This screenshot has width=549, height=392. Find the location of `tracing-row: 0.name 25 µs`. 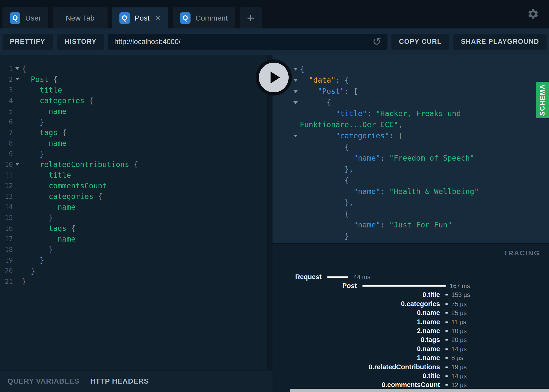

tracing-row: 0.name 25 µs is located at coordinates (411, 313).